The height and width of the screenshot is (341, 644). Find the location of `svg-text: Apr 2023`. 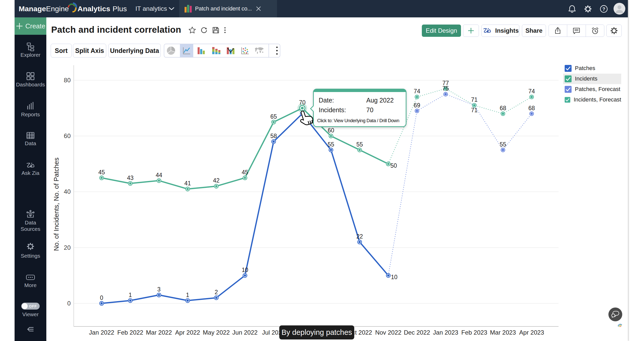

svg-text: Apr 2023 is located at coordinates (531, 332).